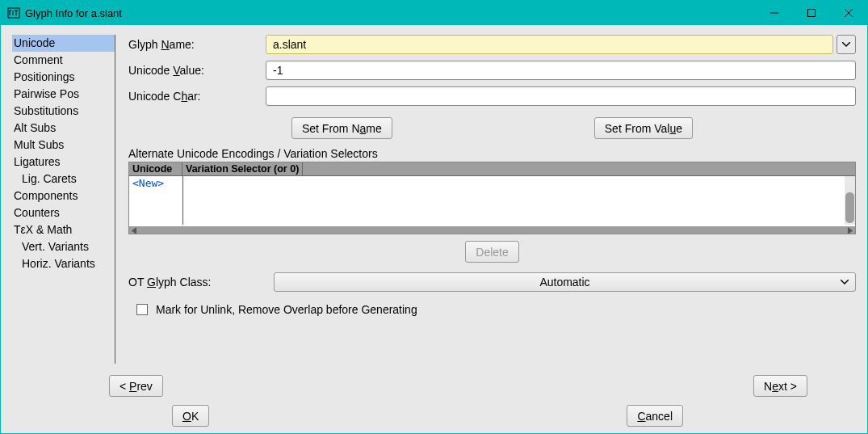  What do you see at coordinates (136, 386) in the screenshot?
I see `prev-button: < Prev` at bounding box center [136, 386].